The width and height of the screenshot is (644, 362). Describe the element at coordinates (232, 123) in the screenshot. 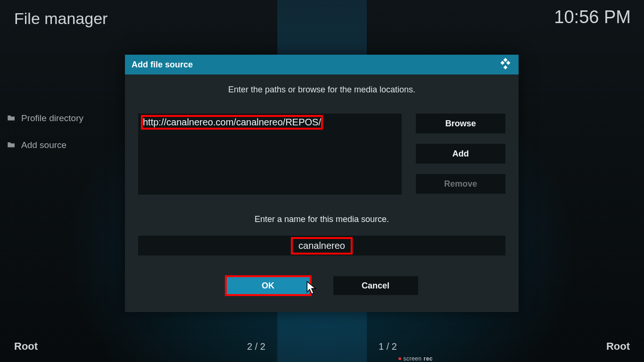

I see `path-entry: http://canalnereo.com/canalnereo/REPOS/` at that location.